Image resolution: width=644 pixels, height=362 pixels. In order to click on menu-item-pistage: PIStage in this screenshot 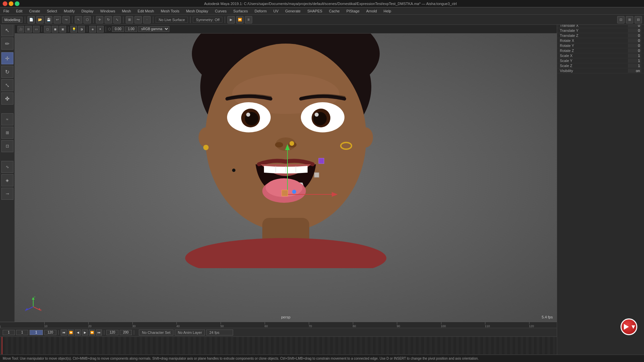, I will do `click(353, 11)`.